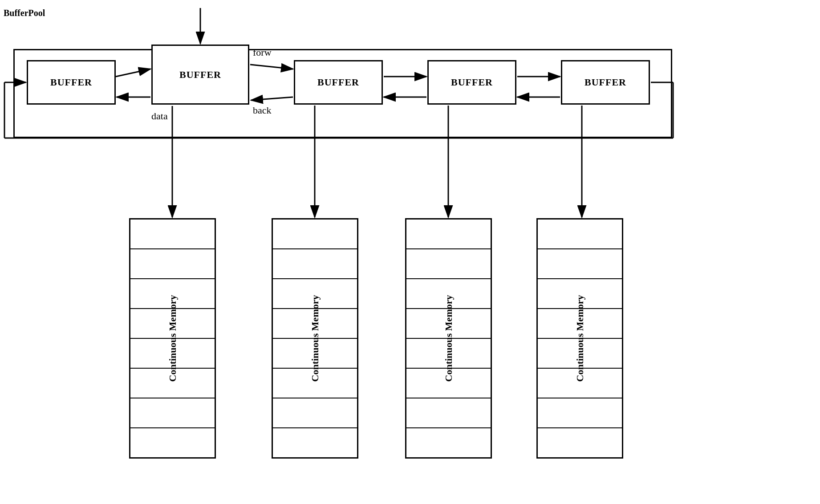  I want to click on memory-box-2: Continuous Memory, so click(315, 338).